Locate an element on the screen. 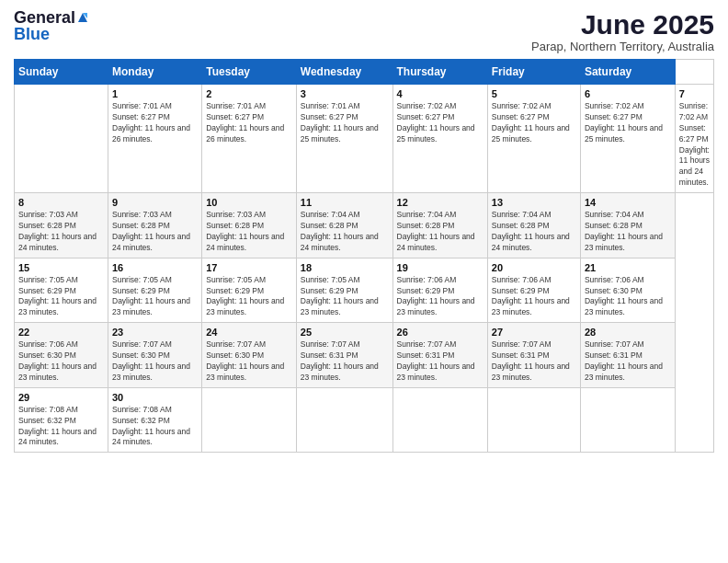 The image size is (728, 563). table-row: 13 Sunrise: 7:04 AM Sunset: 6:28 PM Dayl… is located at coordinates (533, 226).